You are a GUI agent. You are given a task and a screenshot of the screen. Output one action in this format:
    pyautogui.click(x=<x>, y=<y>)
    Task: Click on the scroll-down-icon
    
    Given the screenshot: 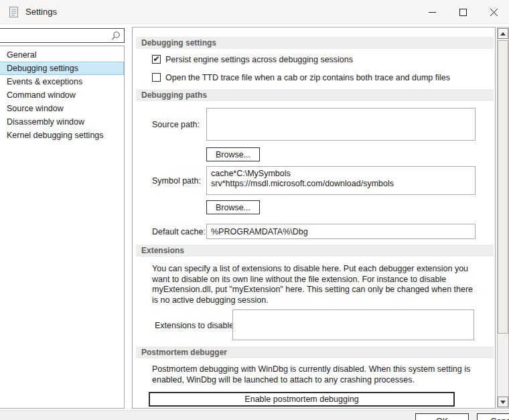 What is the action you would take?
    pyautogui.click(x=503, y=402)
    